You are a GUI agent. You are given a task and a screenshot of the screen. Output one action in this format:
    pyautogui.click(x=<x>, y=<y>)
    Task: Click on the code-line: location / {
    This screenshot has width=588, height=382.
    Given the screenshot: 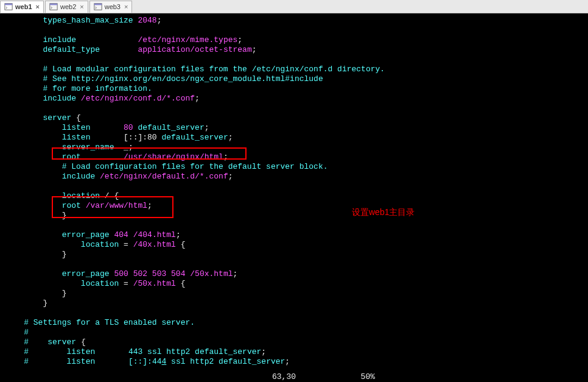 What is the action you would take?
    pyautogui.click(x=294, y=196)
    